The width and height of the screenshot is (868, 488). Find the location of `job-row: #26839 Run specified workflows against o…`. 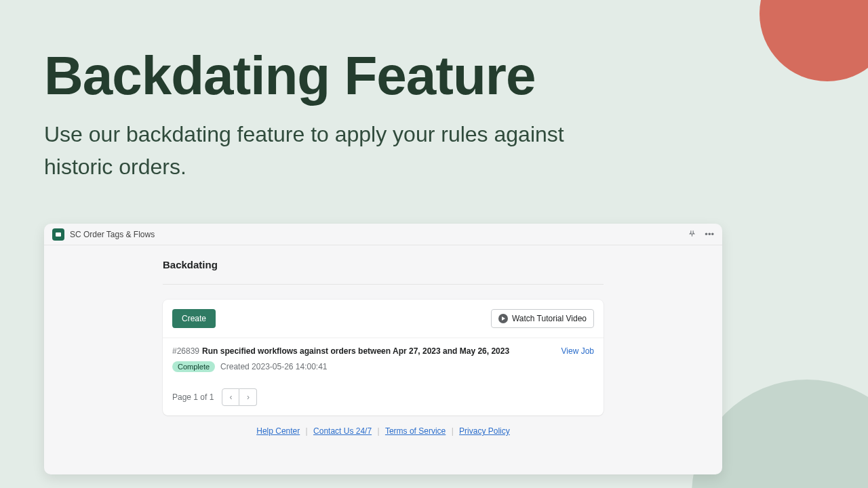

job-row: #26839 Run specified workflows against o… is located at coordinates (383, 360).